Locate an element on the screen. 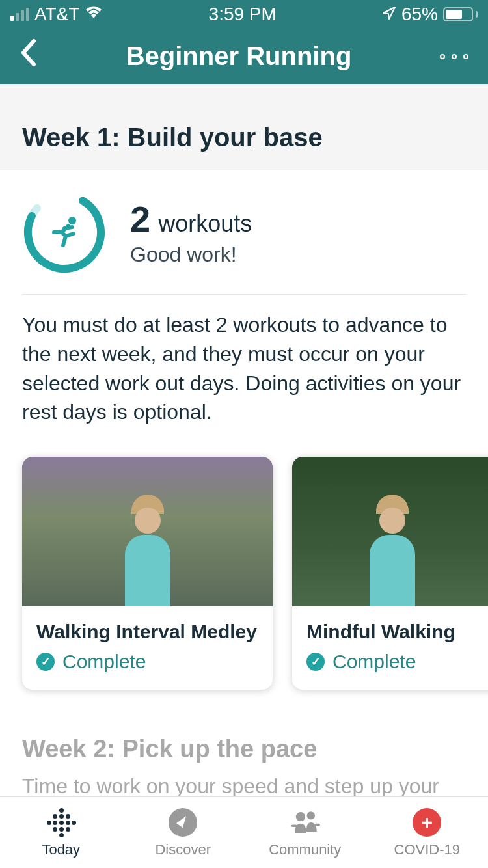  summary-subtitle: Good work! is located at coordinates (191, 255).